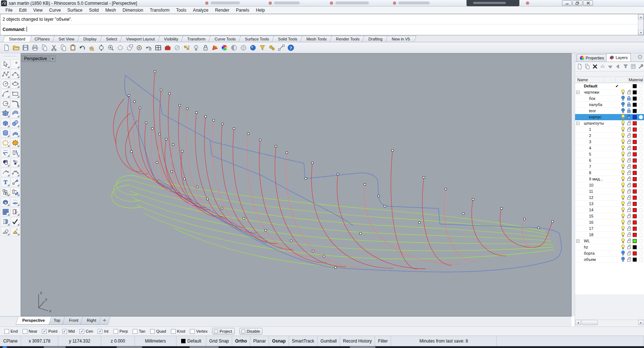 The image size is (644, 348). What do you see at coordinates (140, 39) in the screenshot?
I see `toolbar-tab-viewport-layout: Viewport Layout` at bounding box center [140, 39].